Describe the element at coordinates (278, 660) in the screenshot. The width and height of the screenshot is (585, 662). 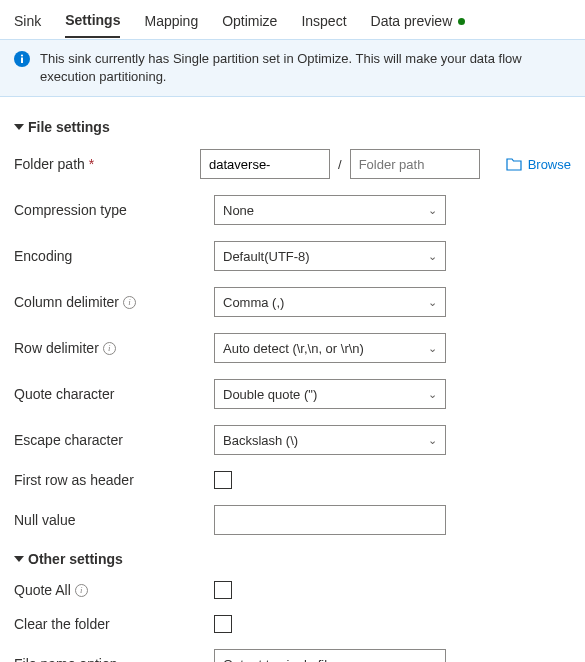
I see `file-name-option-value: Output to single file` at that location.